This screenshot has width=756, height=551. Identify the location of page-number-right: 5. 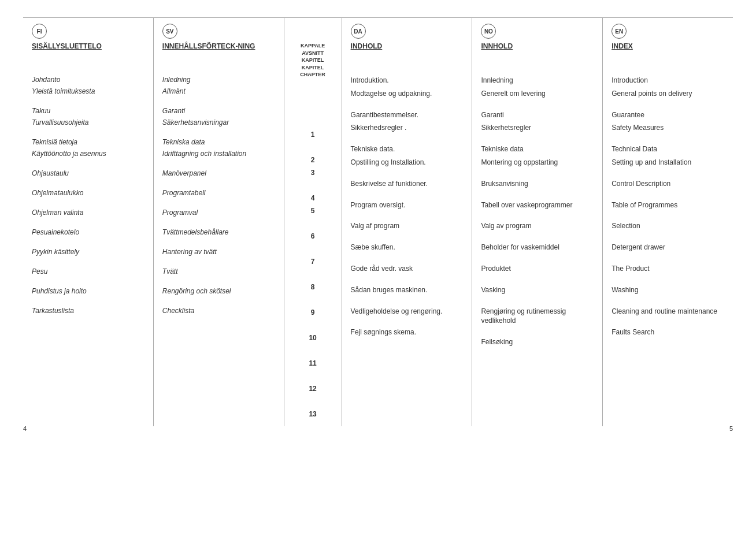
(731, 429).